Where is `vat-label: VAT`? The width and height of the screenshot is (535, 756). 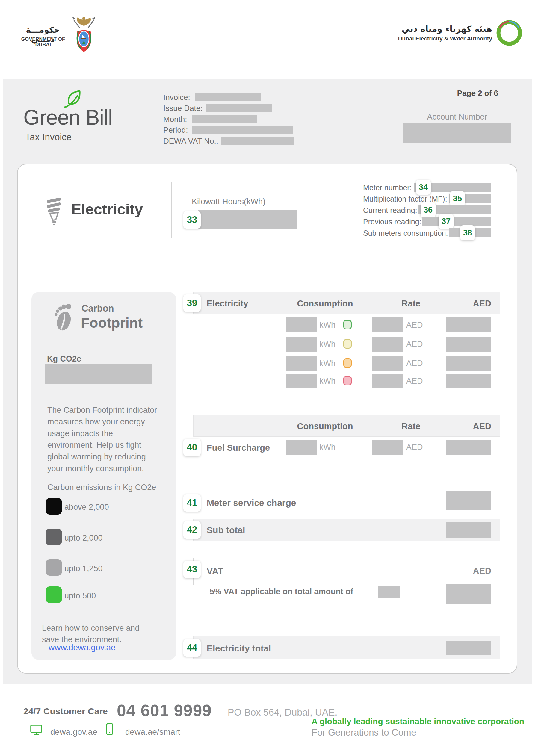 vat-label: VAT is located at coordinates (215, 571).